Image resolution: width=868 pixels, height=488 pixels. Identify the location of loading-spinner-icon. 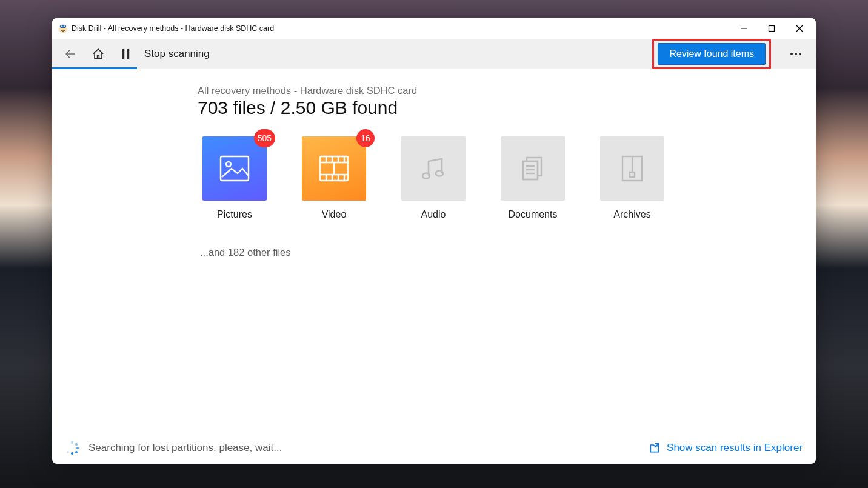
(72, 448).